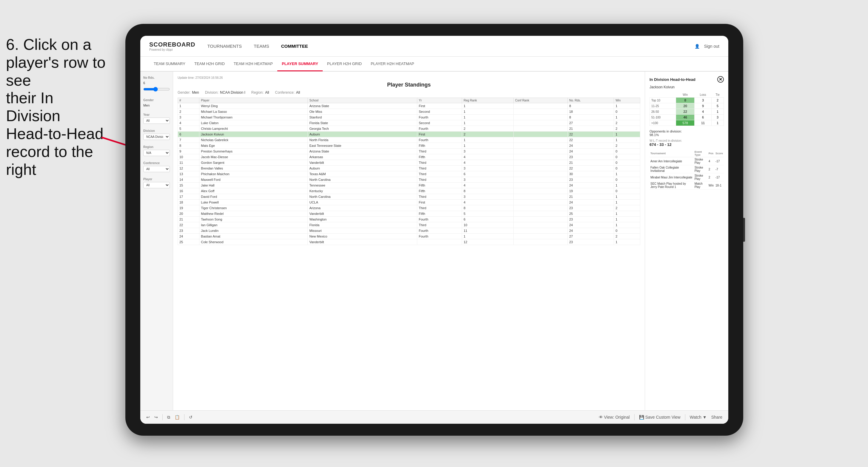  What do you see at coordinates (156, 137) in the screenshot?
I see `division-select: NCAA Division I` at bounding box center [156, 137].